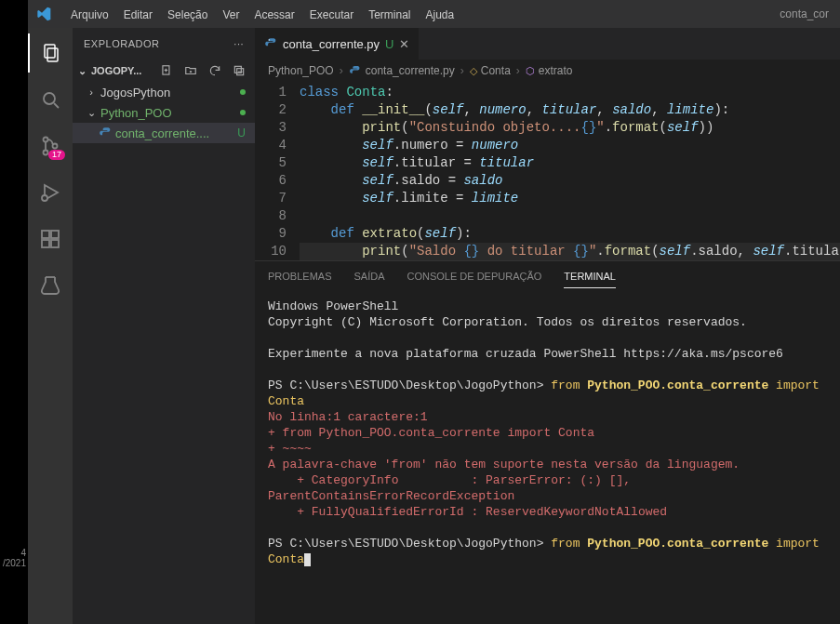 This screenshot has width=840, height=624. What do you see at coordinates (277, 172) in the screenshot?
I see `line-number-gutter: 12345678910` at bounding box center [277, 172].